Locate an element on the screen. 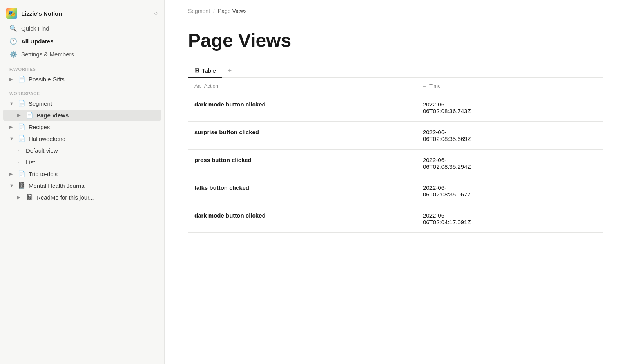 This screenshot has height=364, width=627. sidebar-item-segment-label: Segment is located at coordinates (40, 103).